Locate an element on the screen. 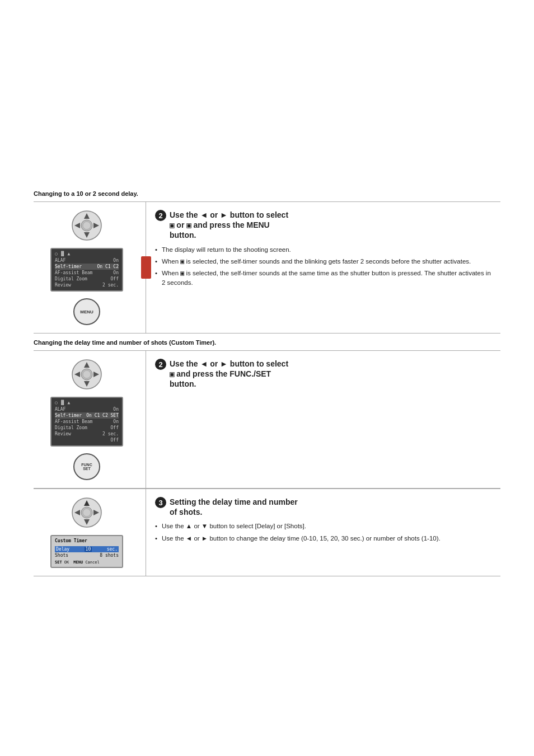 Image resolution: width=534 pixels, height=756 pixels. section1-label: Changing to a 10 or 2 second delay. is located at coordinates (267, 194).